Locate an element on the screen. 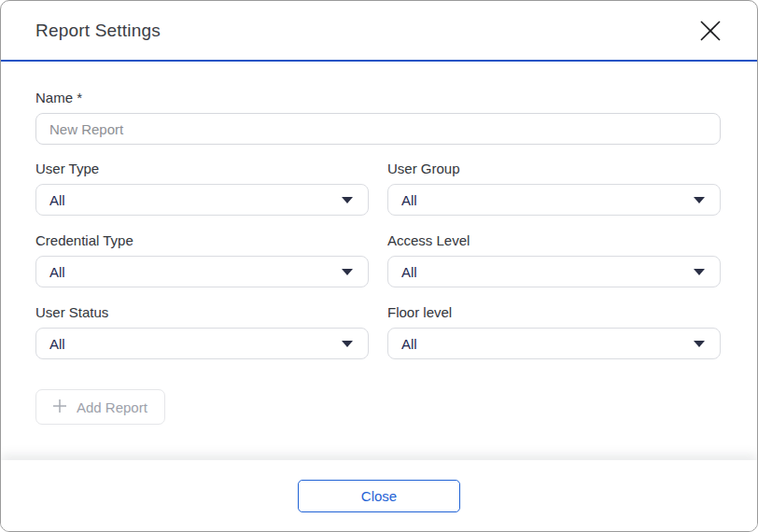 This screenshot has width=758, height=532. dialog-title: Report Settings is located at coordinates (98, 31).